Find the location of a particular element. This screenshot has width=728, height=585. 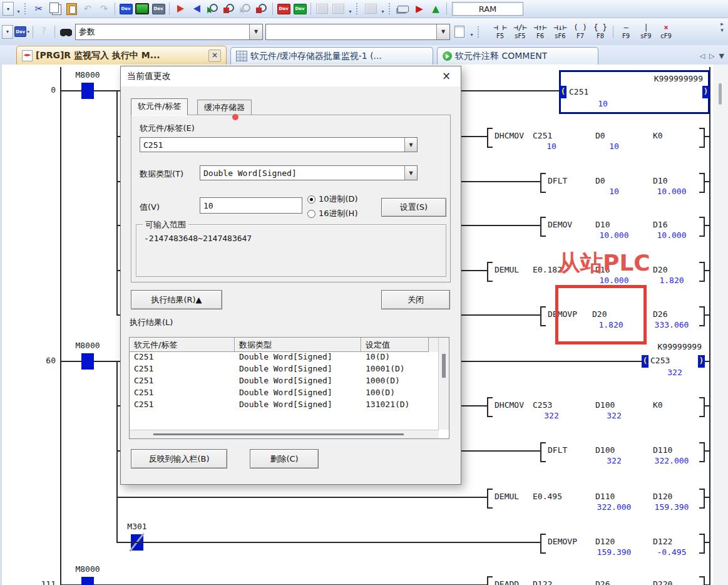

tab-buffer-memory: 缓冲存储器 is located at coordinates (224, 108).